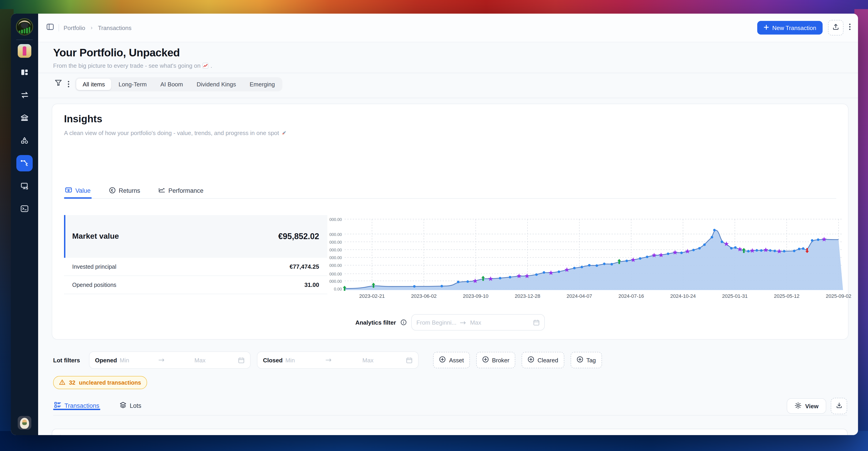 This screenshot has width=868, height=451. Describe the element at coordinates (59, 28) in the screenshot. I see `topbar-separator` at that location.